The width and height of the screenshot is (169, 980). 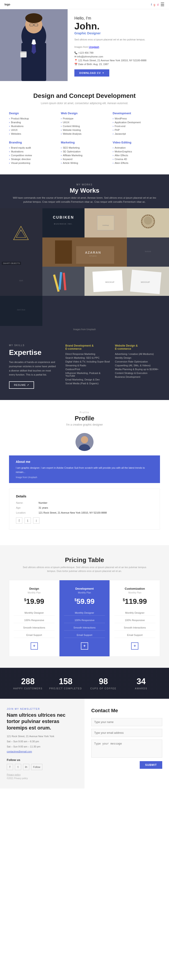 What do you see at coordinates (136, 113) in the screenshot?
I see `skills-col-development-label: Development` at bounding box center [136, 113].